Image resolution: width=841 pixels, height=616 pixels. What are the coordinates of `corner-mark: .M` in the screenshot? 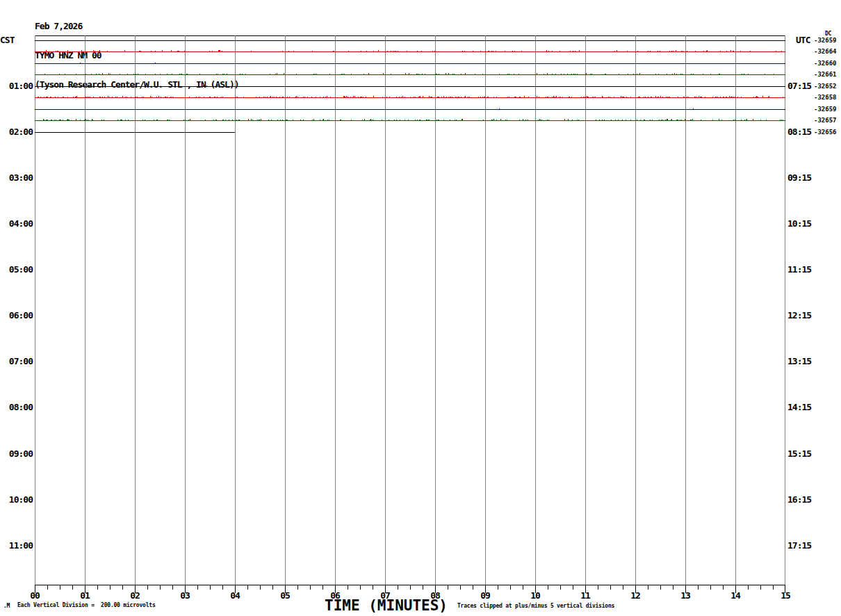 It's located at (7, 606).